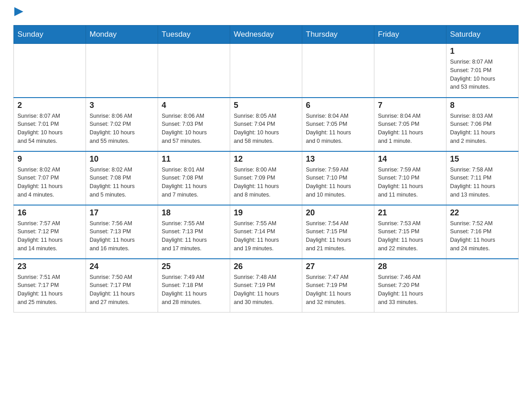 This screenshot has width=532, height=411. What do you see at coordinates (122, 286) in the screenshot?
I see `calendar-cell: 24Sunrise: 7:50 AM Sunset: 7:17 PM Dayli…` at bounding box center [122, 286].